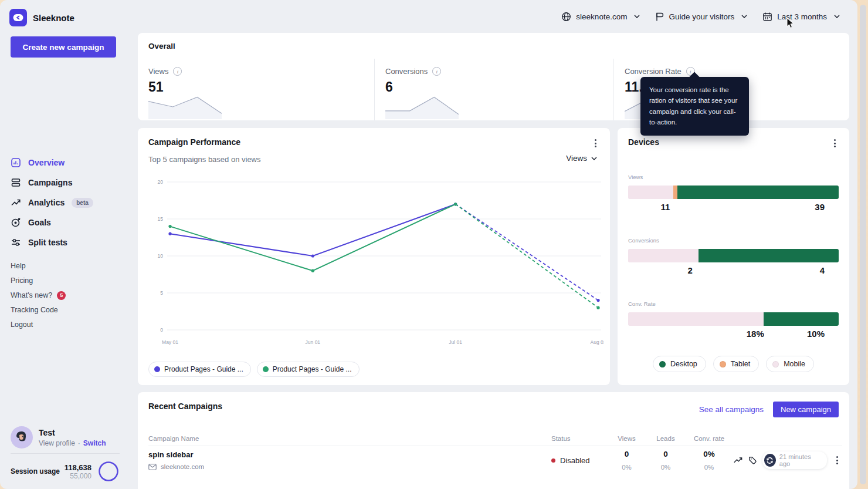 The width and height of the screenshot is (868, 489). Describe the element at coordinates (644, 142) in the screenshot. I see `devices-title: Devices` at that location.